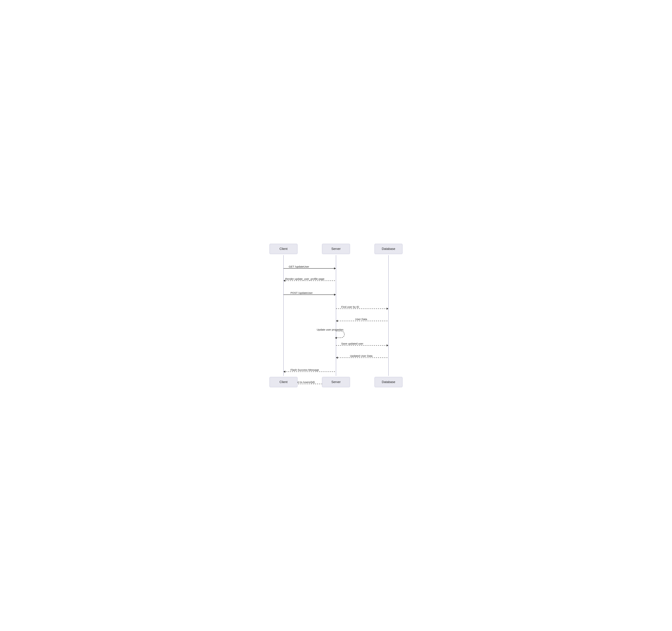  I want to click on msg9-arrowhead, so click(285, 372).